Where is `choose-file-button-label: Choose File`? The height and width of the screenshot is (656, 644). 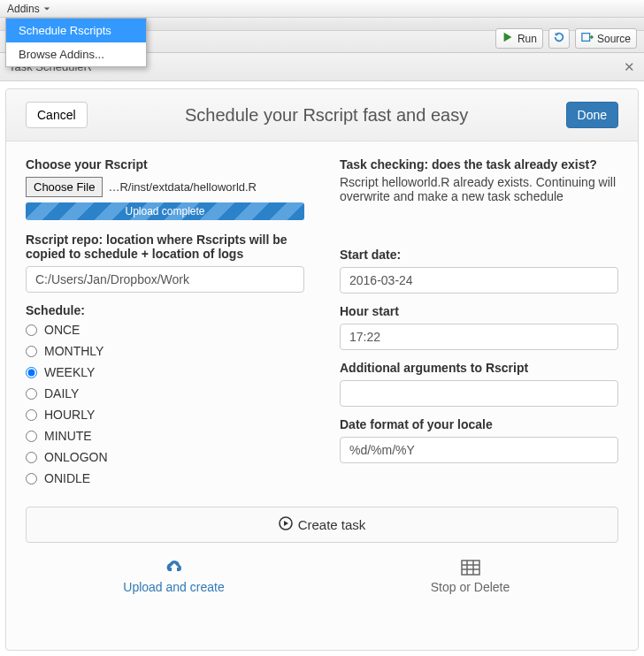 choose-file-button-label: Choose File is located at coordinates (64, 187).